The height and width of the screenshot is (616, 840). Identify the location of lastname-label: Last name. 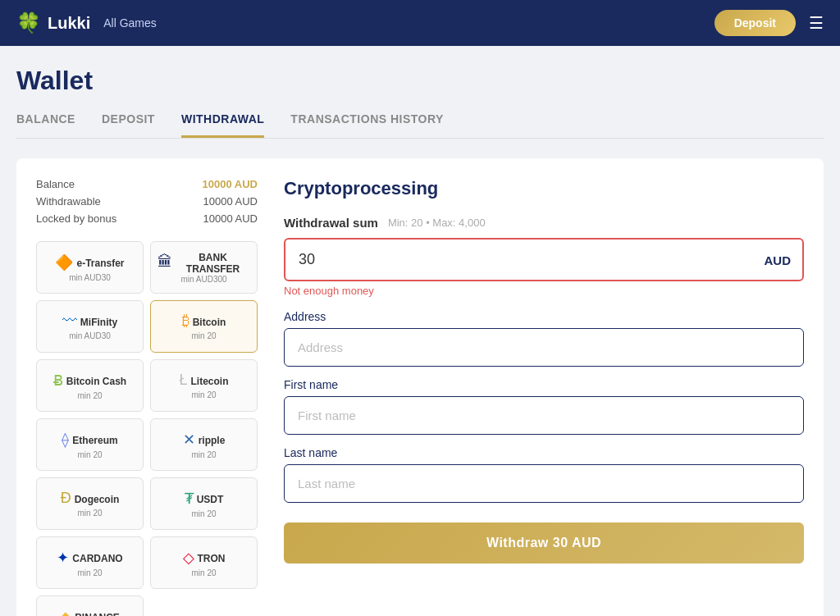
(544, 453).